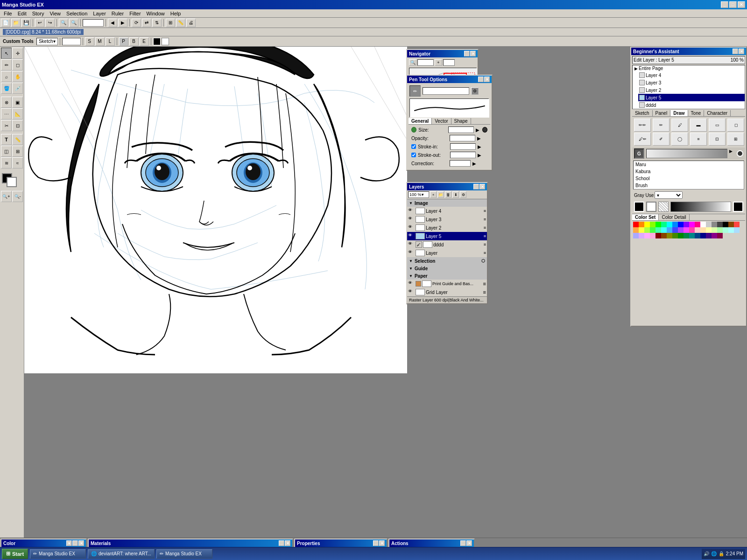 The height and width of the screenshot is (560, 747). I want to click on tool-icon-9: ◯, so click(680, 139).